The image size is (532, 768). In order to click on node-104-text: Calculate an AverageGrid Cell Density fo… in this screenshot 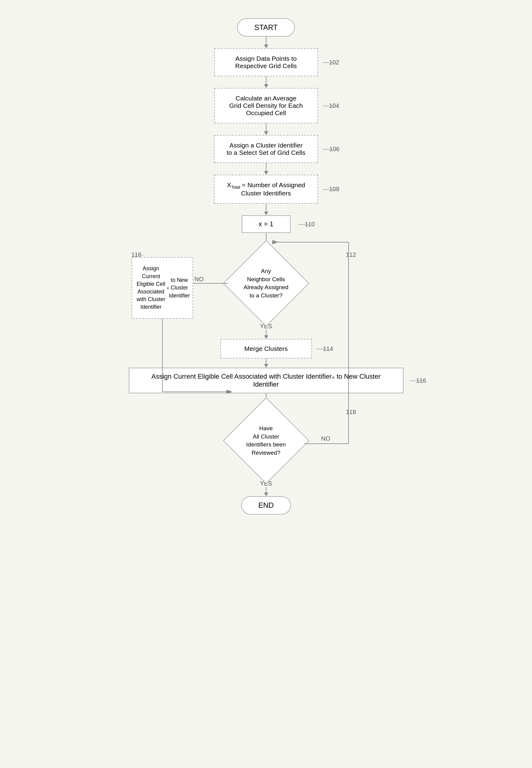, I will do `click(266, 105)`.